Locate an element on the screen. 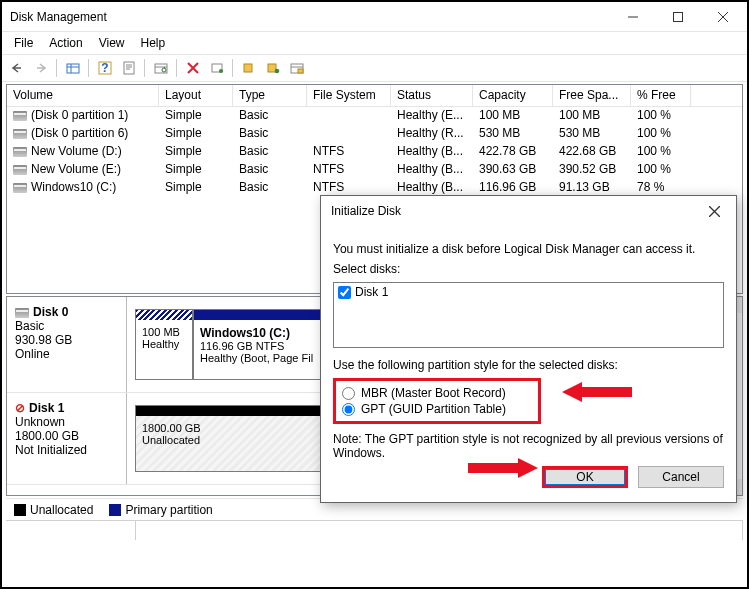  disk0-name: Disk 0 is located at coordinates (50, 312).